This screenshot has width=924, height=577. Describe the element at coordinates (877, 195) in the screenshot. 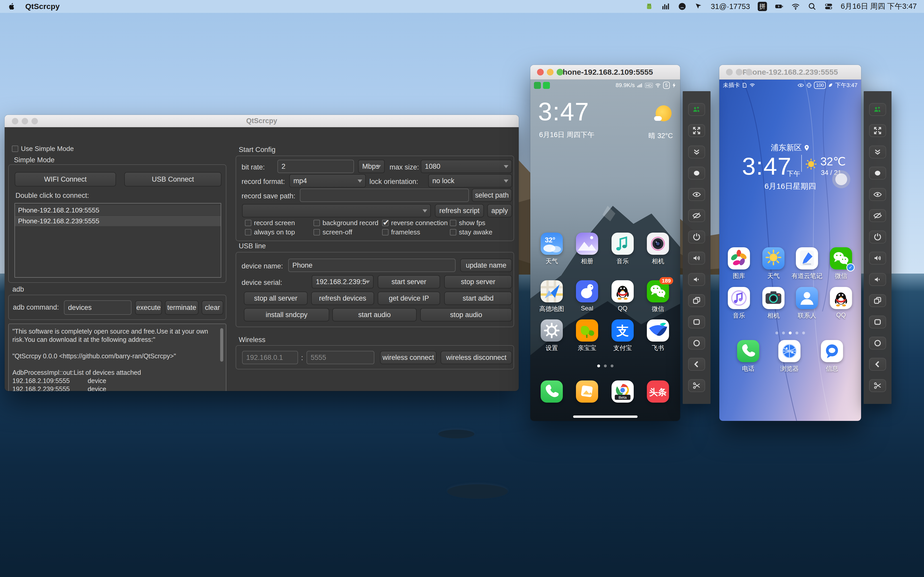

I see `show-screen-button` at that location.